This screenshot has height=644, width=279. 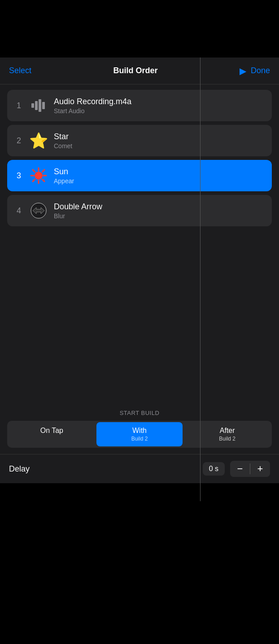 What do you see at coordinates (140, 492) in the screenshot?
I see `bottom-black-area` at bounding box center [140, 492].